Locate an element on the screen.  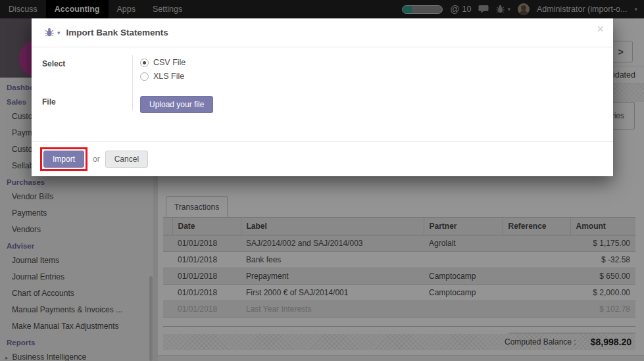
or-text: or is located at coordinates (96, 159).